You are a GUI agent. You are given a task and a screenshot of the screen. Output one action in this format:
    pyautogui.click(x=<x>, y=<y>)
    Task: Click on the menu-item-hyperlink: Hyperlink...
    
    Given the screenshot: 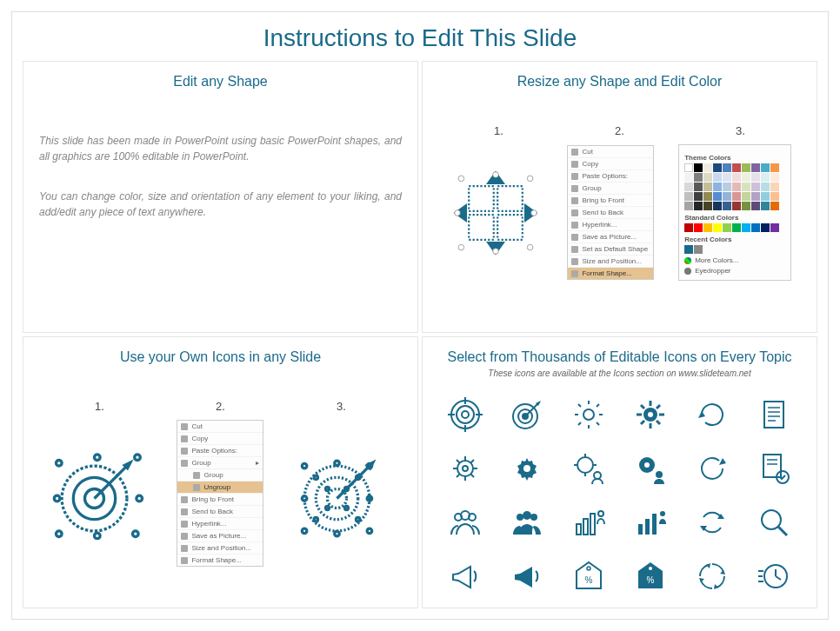 What is the action you would take?
    pyautogui.click(x=610, y=225)
    